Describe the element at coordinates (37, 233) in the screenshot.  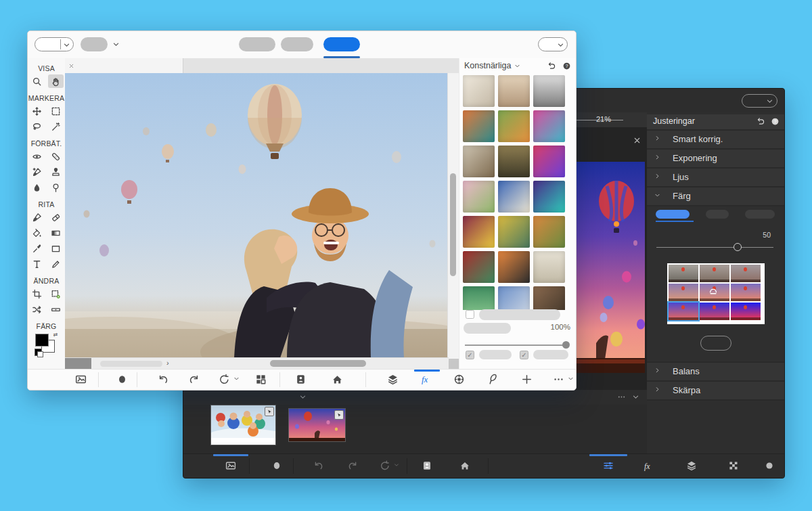
I see `paint-bucket-tool` at that location.